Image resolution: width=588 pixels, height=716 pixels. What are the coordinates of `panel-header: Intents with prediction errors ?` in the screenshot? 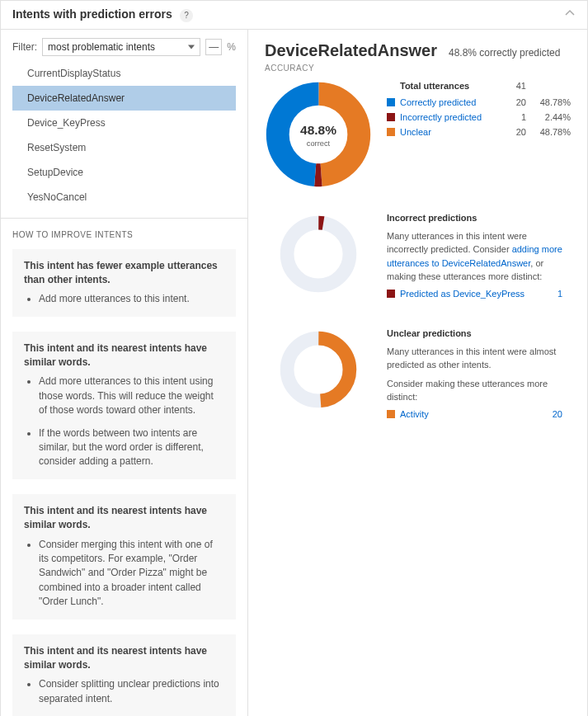 It's located at (294, 15).